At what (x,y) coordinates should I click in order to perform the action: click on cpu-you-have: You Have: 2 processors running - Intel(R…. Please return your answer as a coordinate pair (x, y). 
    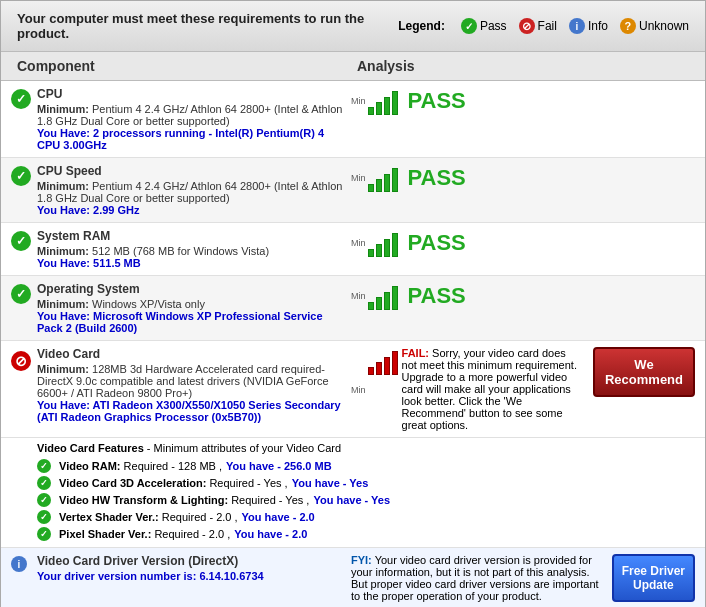
    Looking at the image, I should click on (190, 139).